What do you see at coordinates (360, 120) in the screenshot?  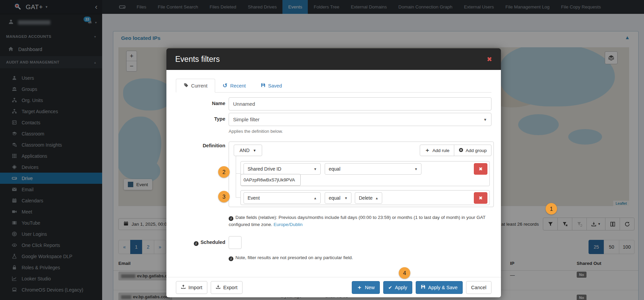 I see `filter-type-select: Simple filter ▼` at bounding box center [360, 120].